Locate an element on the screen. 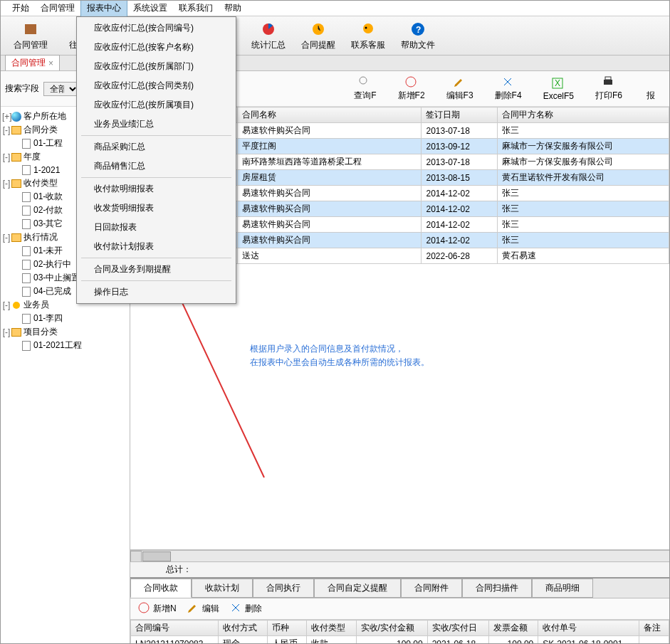 The width and height of the screenshot is (670, 644). toolbar-联系客服: 联系客服 is located at coordinates (368, 36).